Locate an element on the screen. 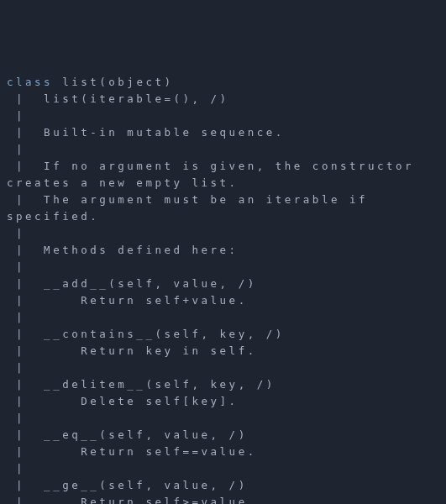 This screenshot has height=504, width=446. help-line: | Return self+value. is located at coordinates (128, 301).